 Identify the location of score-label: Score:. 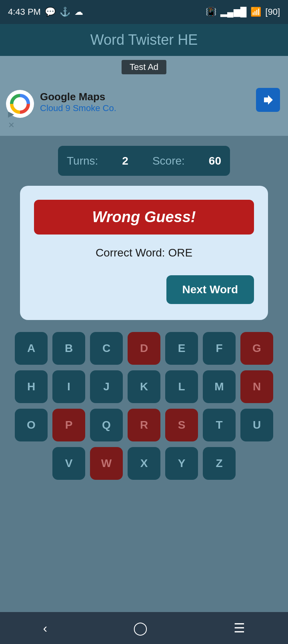
(169, 161).